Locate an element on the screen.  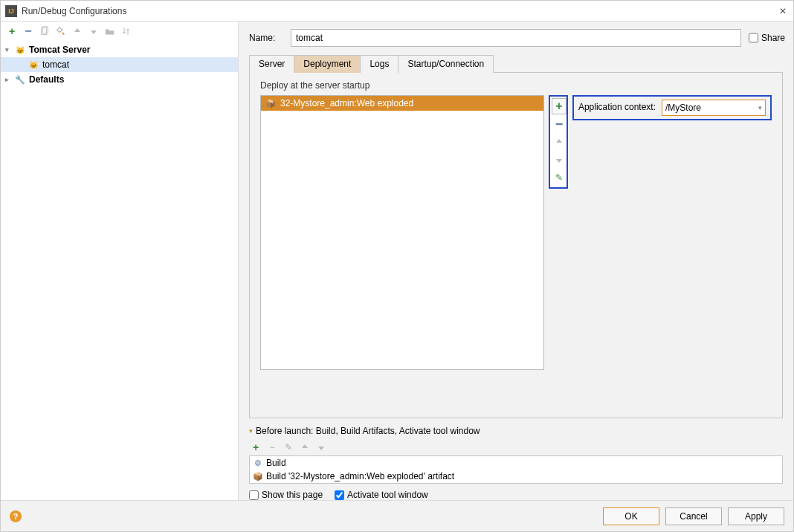
tabs: Server Deployment Logs Startup/Connectio… is located at coordinates (516, 64).